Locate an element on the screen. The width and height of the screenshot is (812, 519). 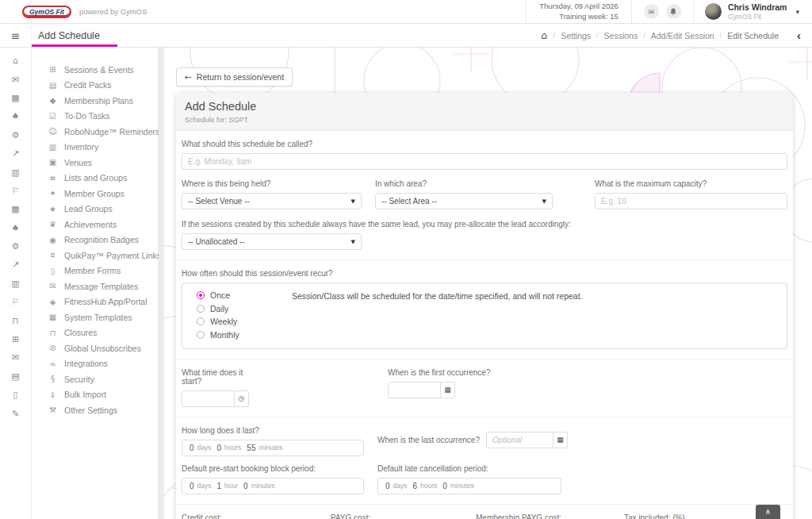
integrations-icon: ∞ is located at coordinates (52, 363).